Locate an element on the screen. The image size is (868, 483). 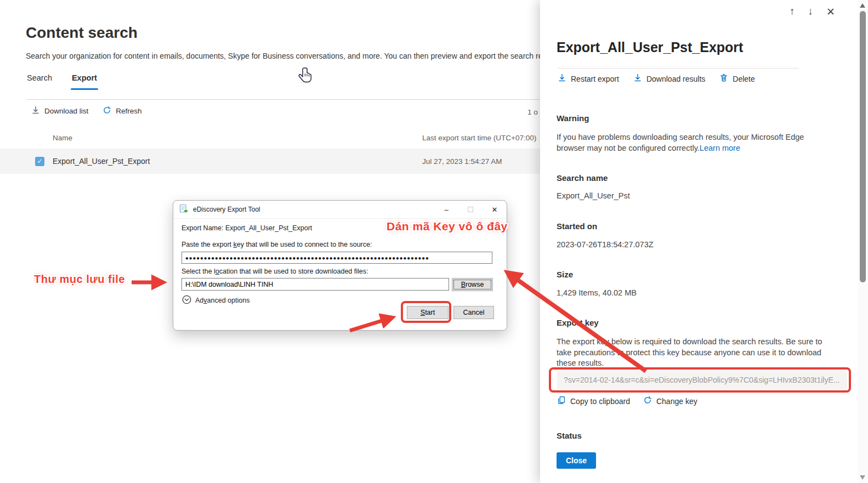
advanced-options-toggle: Advanced options is located at coordinates (216, 300).